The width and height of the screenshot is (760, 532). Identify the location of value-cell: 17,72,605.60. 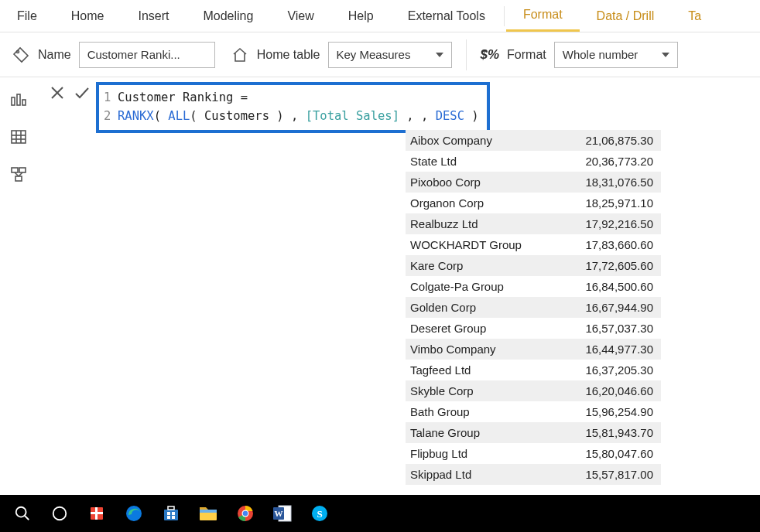
(611, 266).